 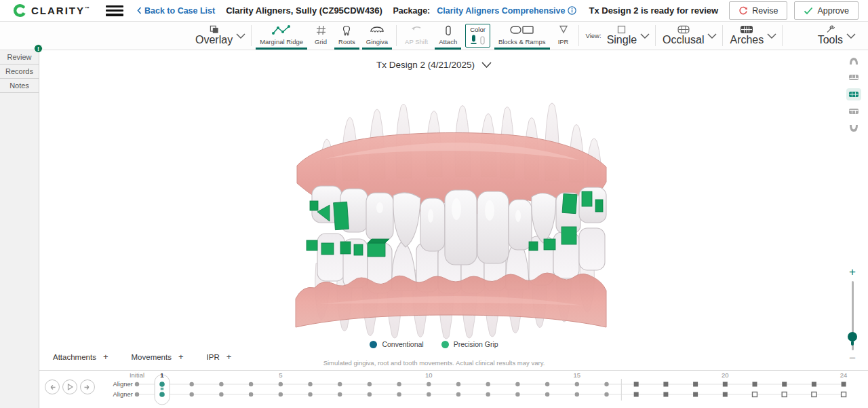 I want to click on revise-icon, so click(x=743, y=11).